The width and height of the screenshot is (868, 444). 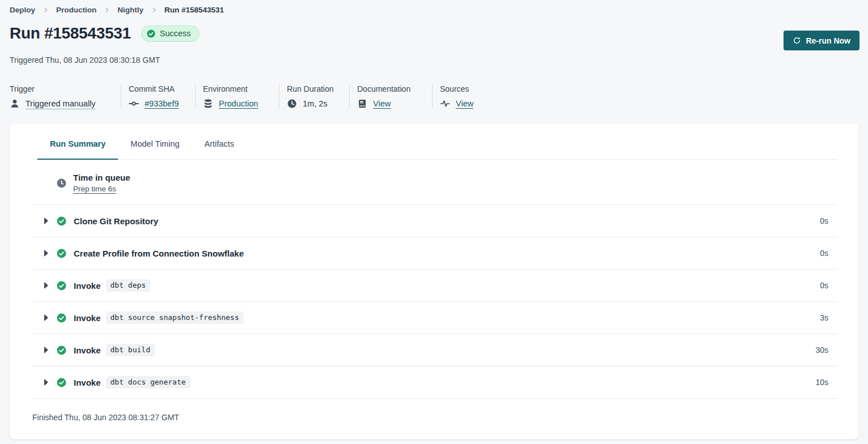 I want to click on tab-model-timing: Model Timing, so click(x=155, y=148).